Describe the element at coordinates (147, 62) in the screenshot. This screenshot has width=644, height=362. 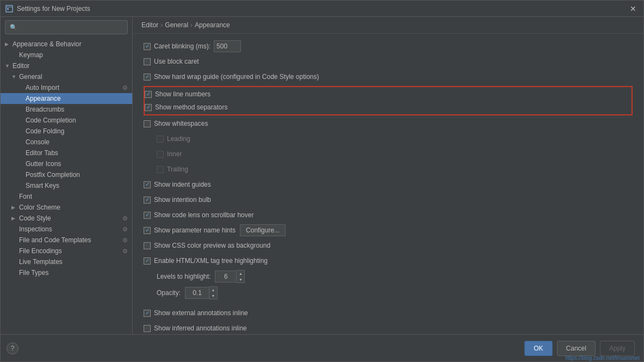
I see `use-block-caret-checkbox` at that location.